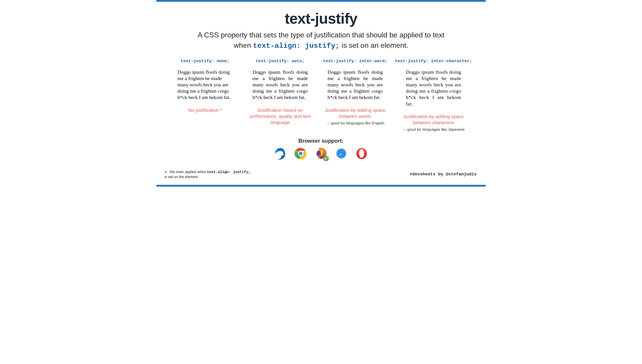  What do you see at coordinates (207, 174) in the screenshot?
I see `footnote: ✳ this even applies when text-align: jus…` at bounding box center [207, 174].